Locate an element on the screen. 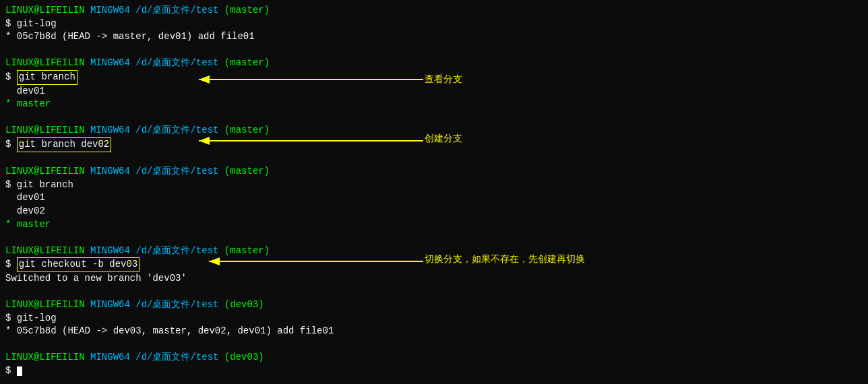 This screenshot has height=384, width=868. annotation-view-branch: 查看分支 is located at coordinates (443, 79).